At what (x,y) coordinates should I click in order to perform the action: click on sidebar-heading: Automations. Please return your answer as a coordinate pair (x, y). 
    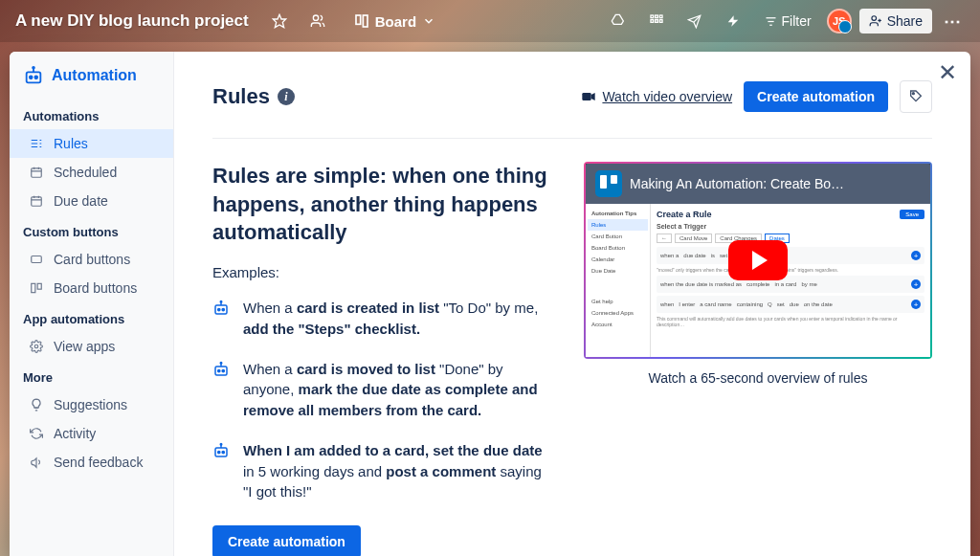
    Looking at the image, I should click on (92, 115).